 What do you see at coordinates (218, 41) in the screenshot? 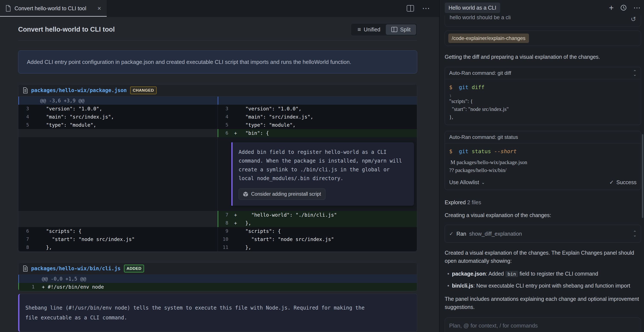
I see `header-divider` at bounding box center [218, 41].